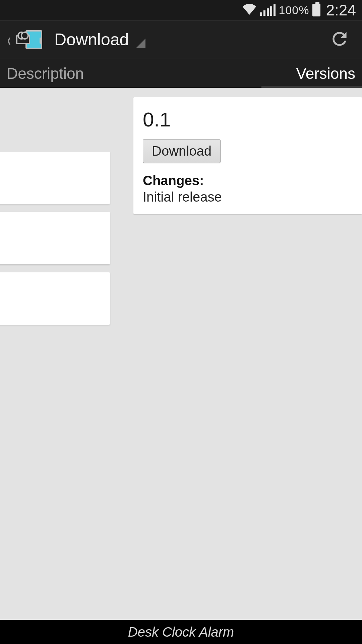 This screenshot has height=644, width=362. Describe the element at coordinates (55, 238) in the screenshot. I see `link-card: o/DeskClockAlarm` at that location.